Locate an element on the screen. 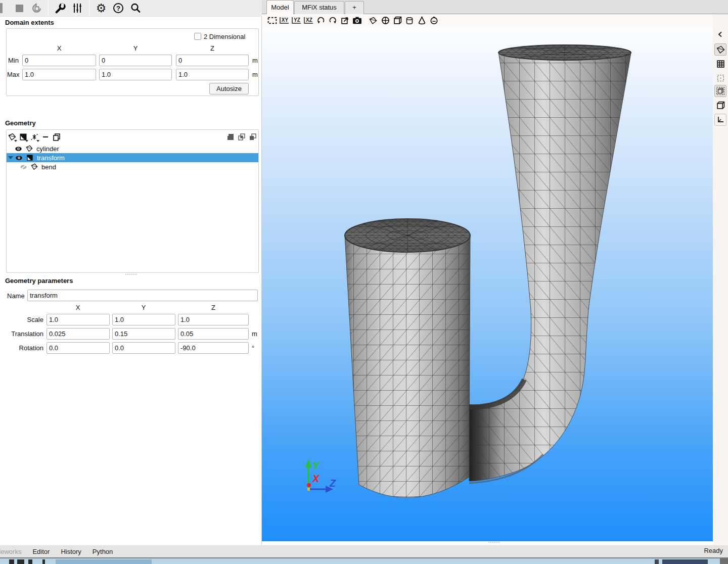 This screenshot has height=564, width=728. rotate-left-icon is located at coordinates (321, 21).